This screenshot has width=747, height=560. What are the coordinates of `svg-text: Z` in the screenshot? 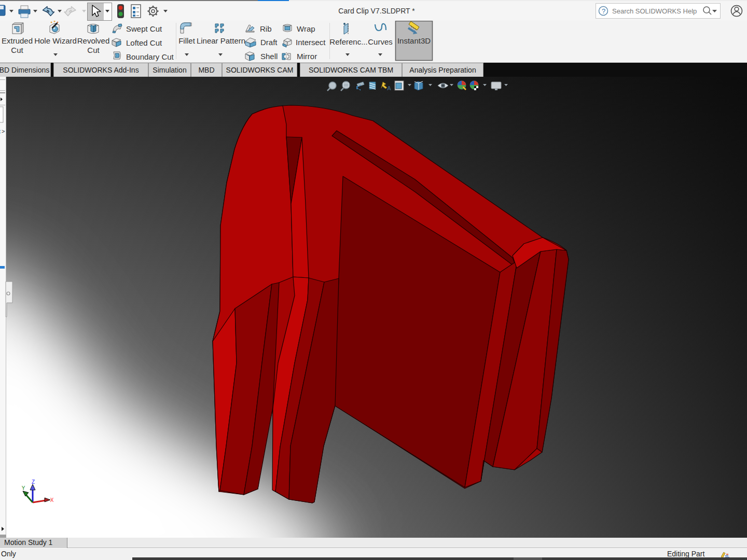 It's located at (33, 482).